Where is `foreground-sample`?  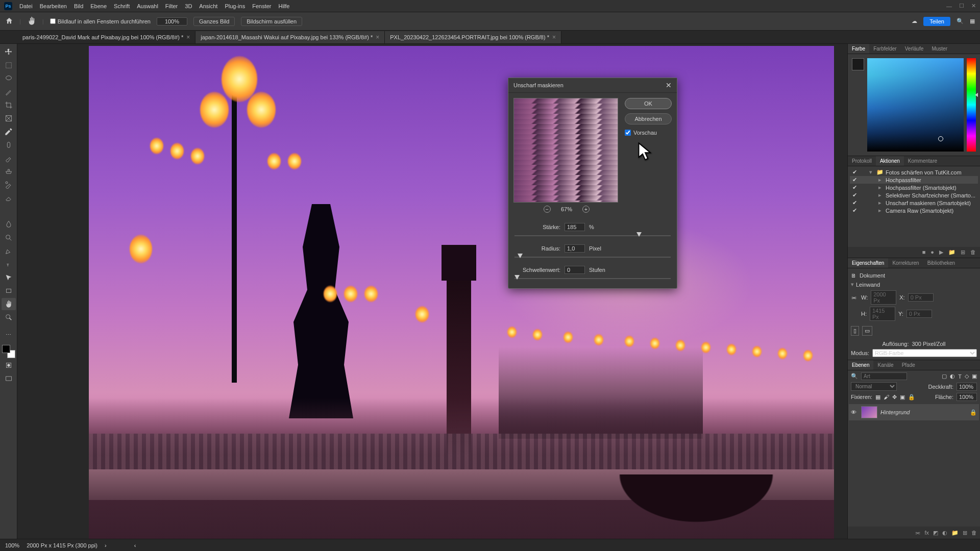 foreground-sample is located at coordinates (858, 64).